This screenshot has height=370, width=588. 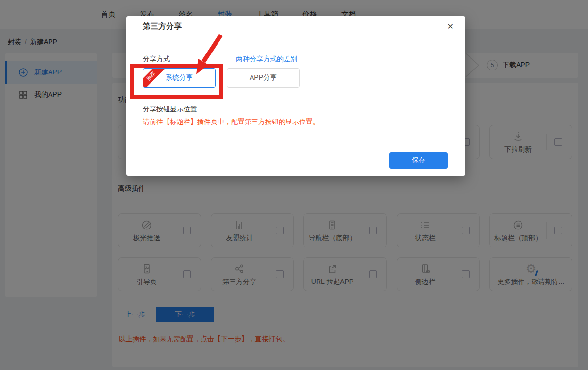 What do you see at coordinates (296, 160) in the screenshot?
I see `dialog-footer: 保存` at bounding box center [296, 160].